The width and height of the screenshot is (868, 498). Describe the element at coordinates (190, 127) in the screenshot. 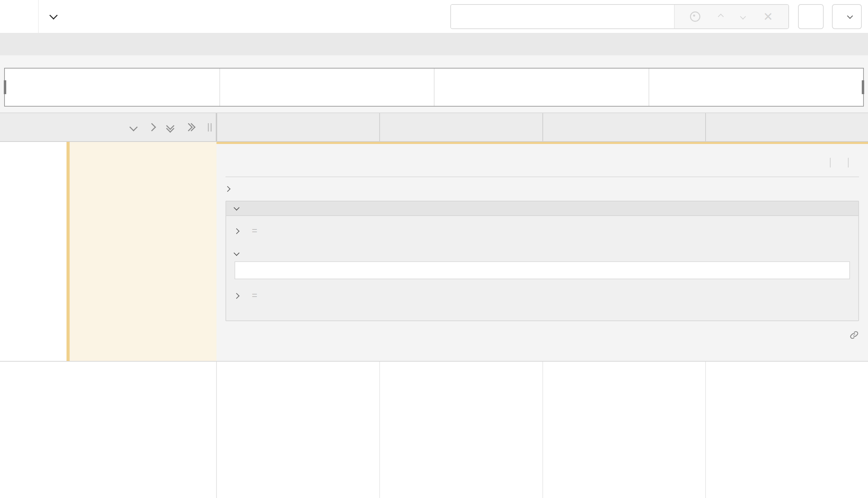

I see `expand-all-icon` at that location.